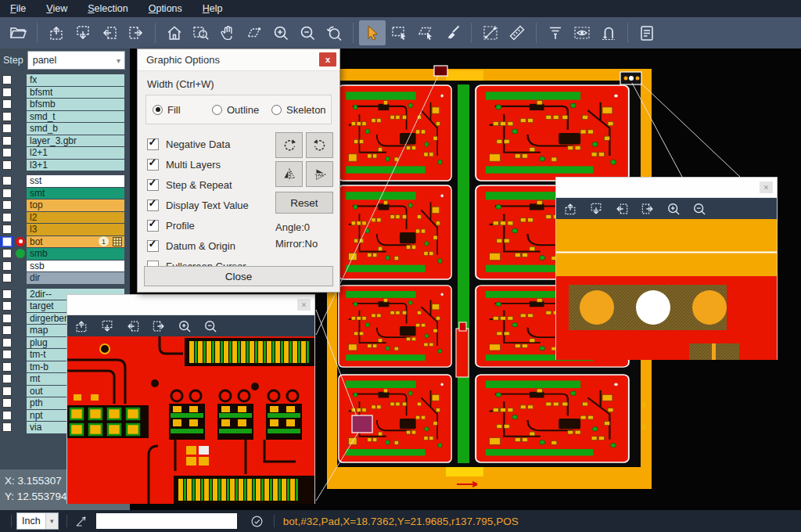 The height and width of the screenshot is (532, 801). Describe the element at coordinates (75, 205) in the screenshot. I see `layer-label: top` at that location.